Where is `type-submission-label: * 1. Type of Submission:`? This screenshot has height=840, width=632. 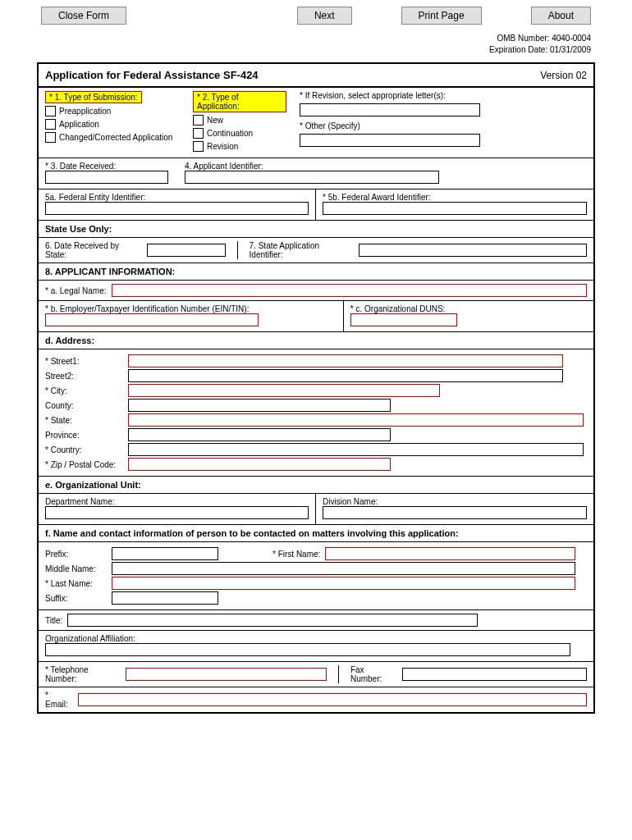 type-submission-label: * 1. Type of Submission: is located at coordinates (94, 97).